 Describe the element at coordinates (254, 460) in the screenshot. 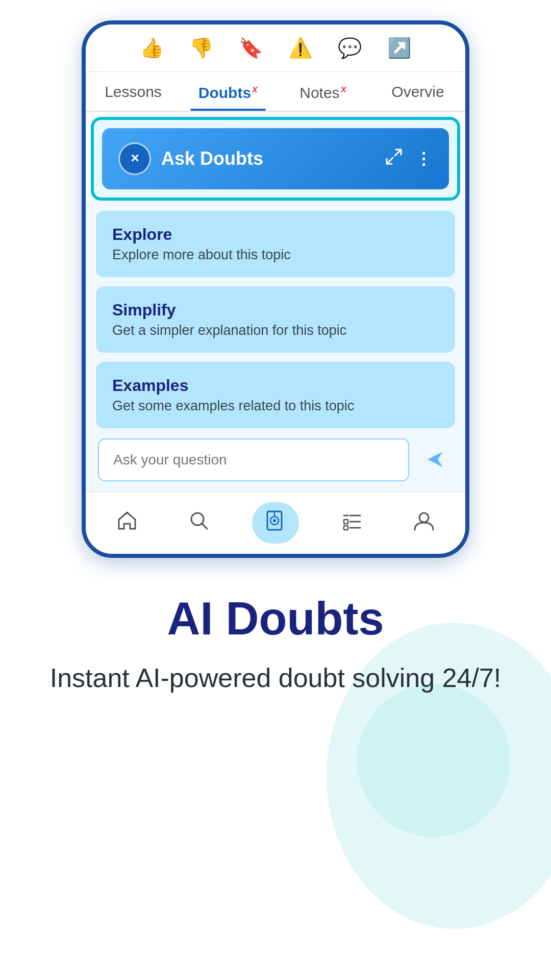

I see `question-input` at that location.